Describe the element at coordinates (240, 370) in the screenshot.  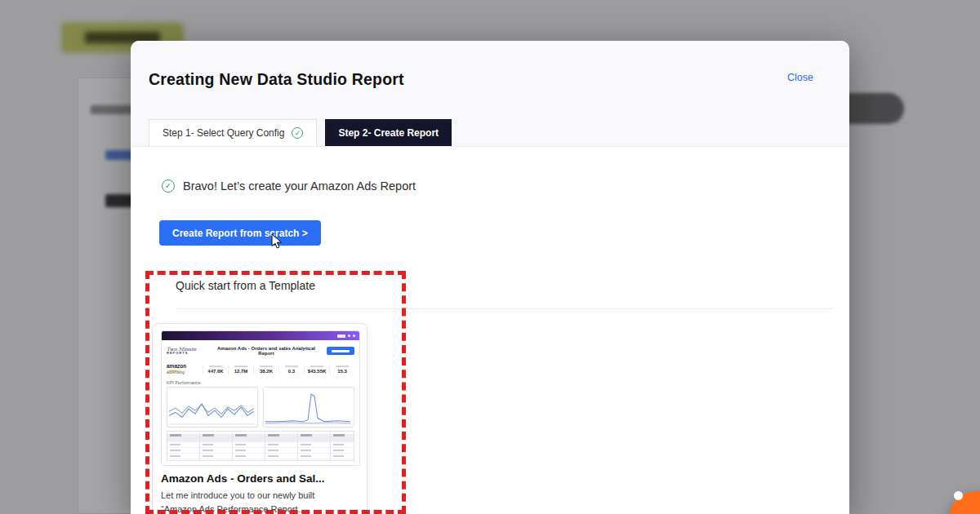
I see `preview-metric: 12.7M` at that location.